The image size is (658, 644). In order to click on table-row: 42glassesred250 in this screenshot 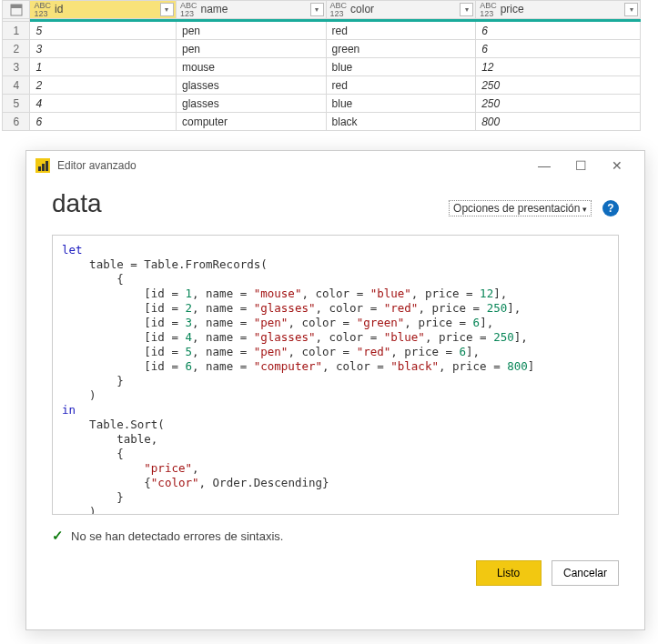, I will do `click(322, 86)`.